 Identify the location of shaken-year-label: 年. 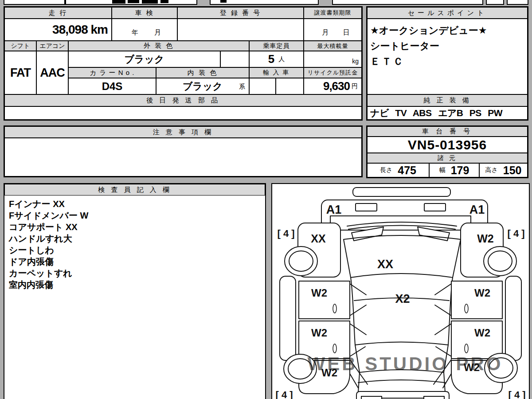
(135, 33).